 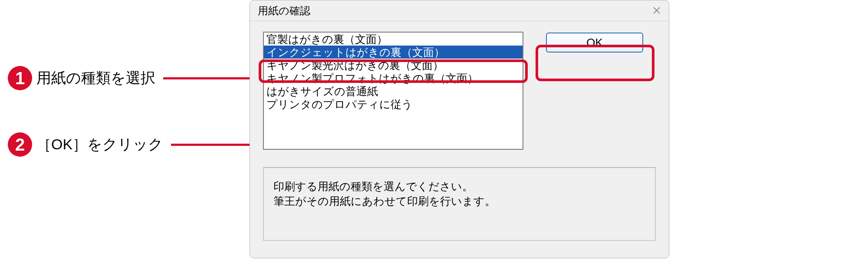 I want to click on ok-button-label: OK, so click(x=595, y=43).